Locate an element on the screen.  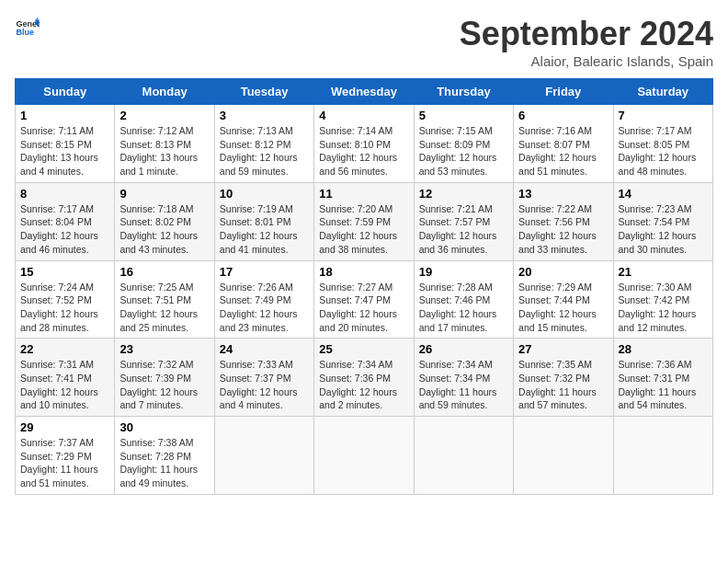
calendar-week-1: 1Sunrise: 7:11 AMSunset: 8:15 PMDaylight… is located at coordinates (364, 144).